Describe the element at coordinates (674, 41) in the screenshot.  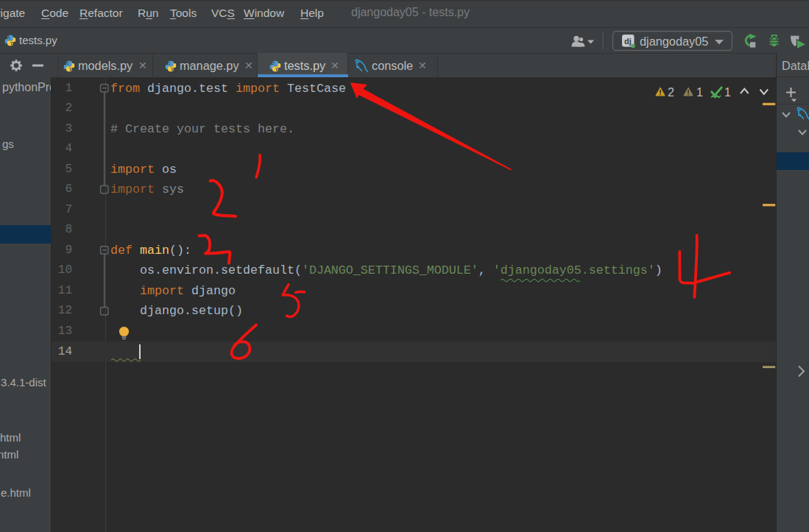
I see `svg-text: djangoday05` at that location.